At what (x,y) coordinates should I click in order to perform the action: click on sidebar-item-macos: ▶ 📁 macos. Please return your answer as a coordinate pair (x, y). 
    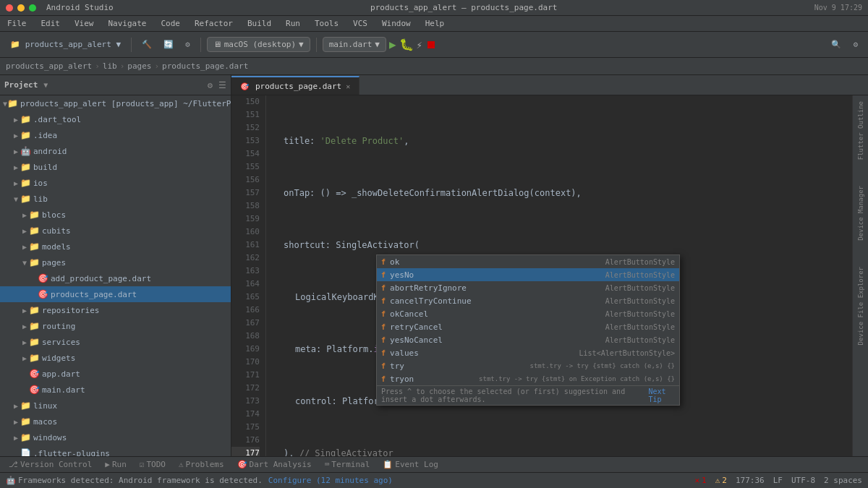
    Looking at the image, I should click on (116, 421).